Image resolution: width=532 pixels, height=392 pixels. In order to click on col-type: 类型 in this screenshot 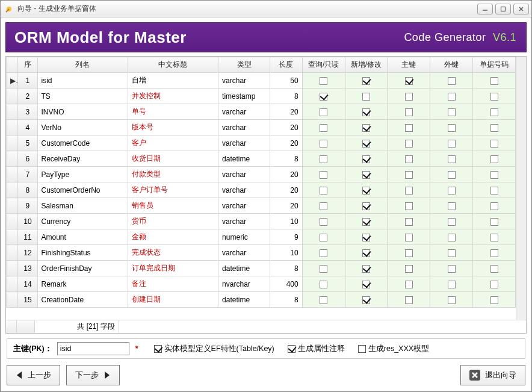, I will do `click(244, 65)`.